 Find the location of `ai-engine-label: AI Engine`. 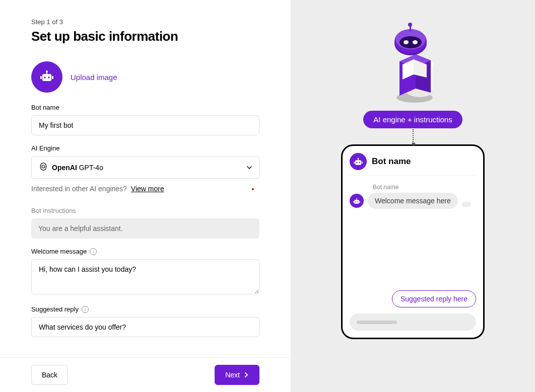

ai-engine-label: AI Engine is located at coordinates (145, 148).